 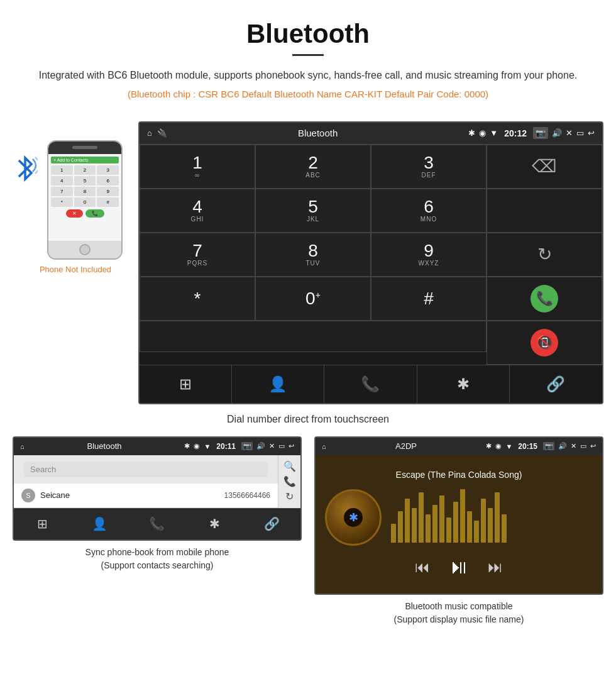 I want to click on dial-empty-r5, so click(x=313, y=336).